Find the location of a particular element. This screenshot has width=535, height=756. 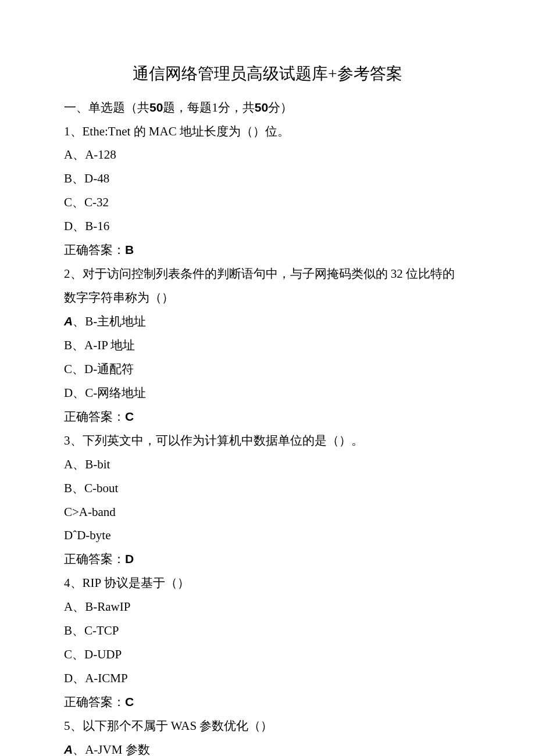

q2-answer: 正确答案：C is located at coordinates (268, 417).